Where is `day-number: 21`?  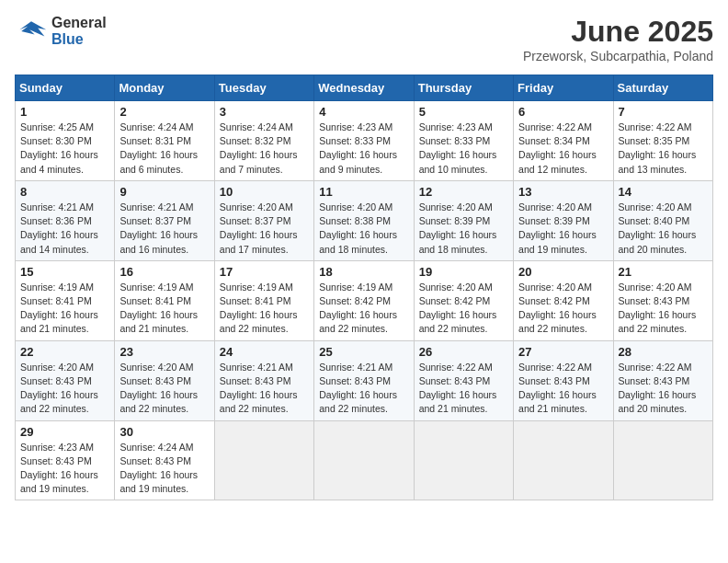
day-number: 21 is located at coordinates (664, 272).